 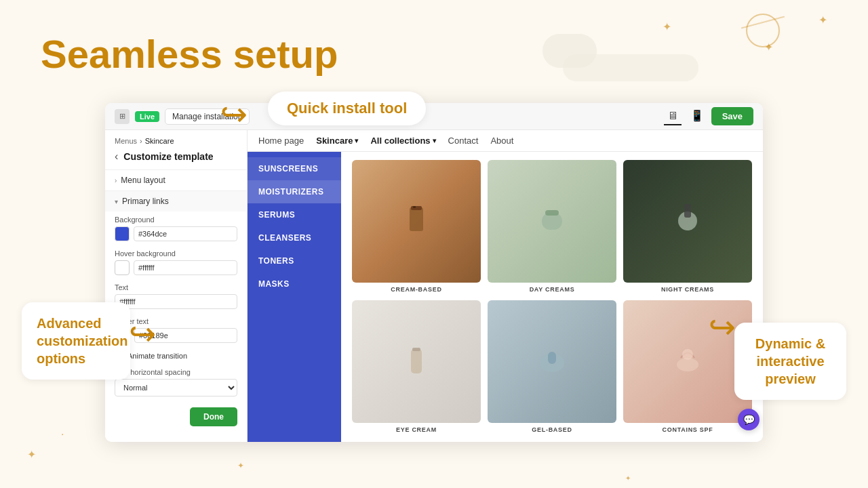 I want to click on nav-collections: All collections ▾, so click(x=403, y=141).